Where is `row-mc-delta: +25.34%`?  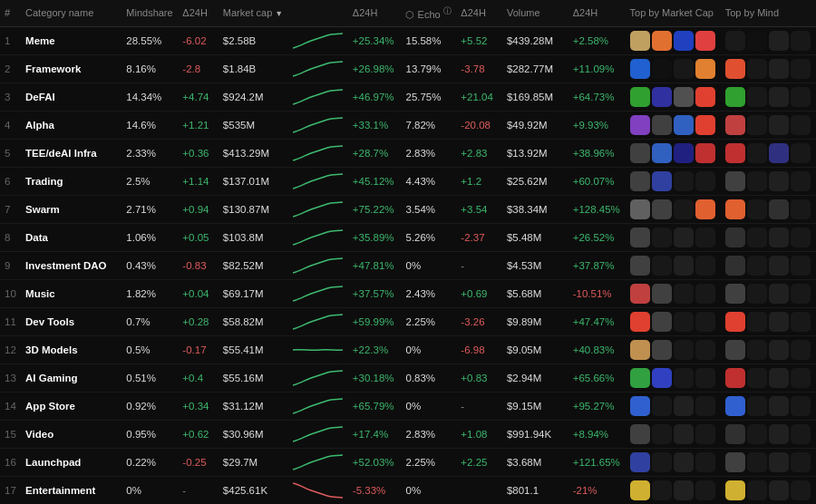 row-mc-delta: +25.34% is located at coordinates (375, 40).